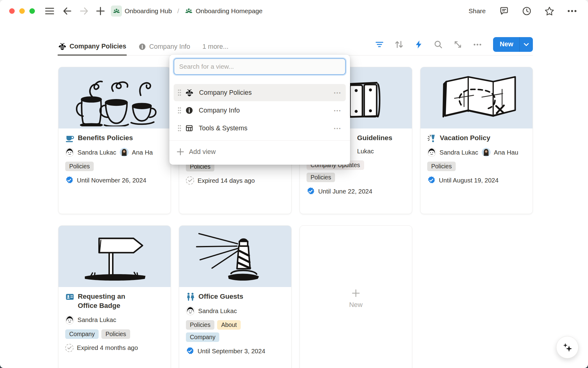  What do you see at coordinates (260, 110) in the screenshot?
I see `view-row-company-info: Company Info •••` at bounding box center [260, 110].